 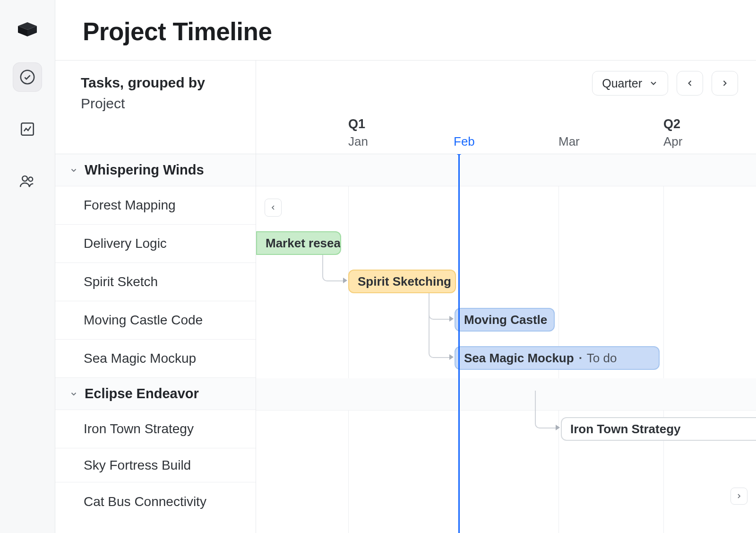 What do you see at coordinates (358, 142) in the screenshot?
I see `month-label-jan: Jan` at bounding box center [358, 142].